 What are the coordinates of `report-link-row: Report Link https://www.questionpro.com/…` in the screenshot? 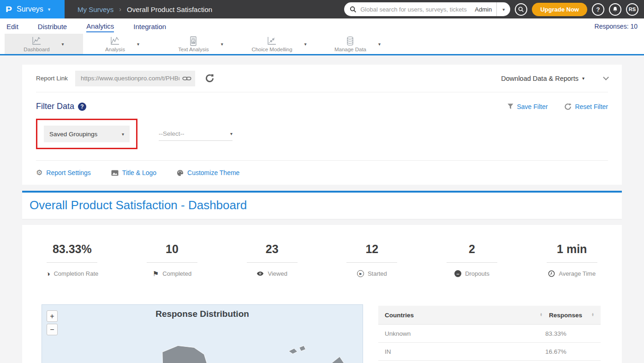 It's located at (322, 79).